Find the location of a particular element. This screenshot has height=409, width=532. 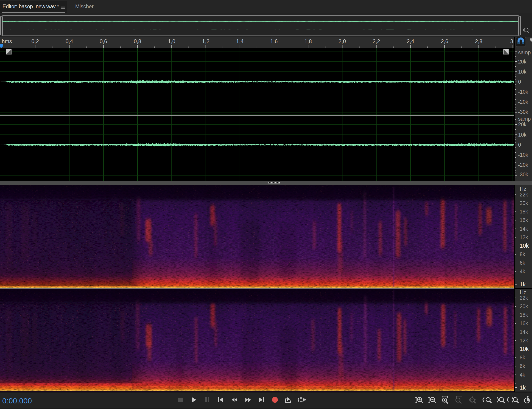

svg-text: 0,2 is located at coordinates (35, 41).